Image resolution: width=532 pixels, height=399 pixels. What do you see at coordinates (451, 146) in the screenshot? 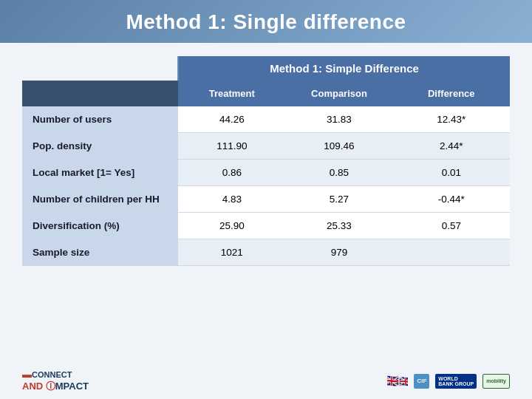
I see `difference-value: 2.44*` at bounding box center [451, 146].